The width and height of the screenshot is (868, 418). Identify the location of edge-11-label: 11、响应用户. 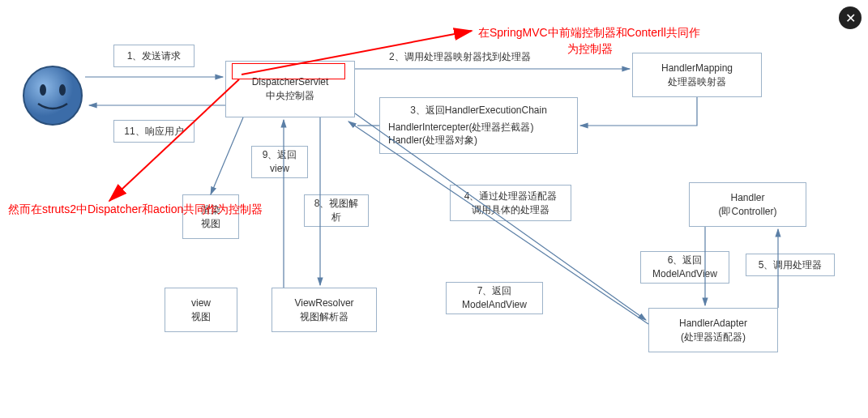
(154, 131).